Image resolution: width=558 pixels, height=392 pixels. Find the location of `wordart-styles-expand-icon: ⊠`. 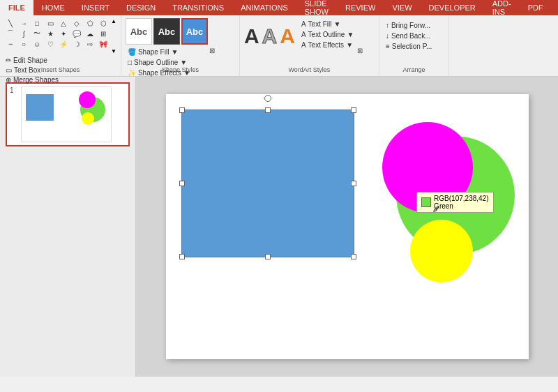

wordart-styles-expand-icon: ⊠ is located at coordinates (360, 50).